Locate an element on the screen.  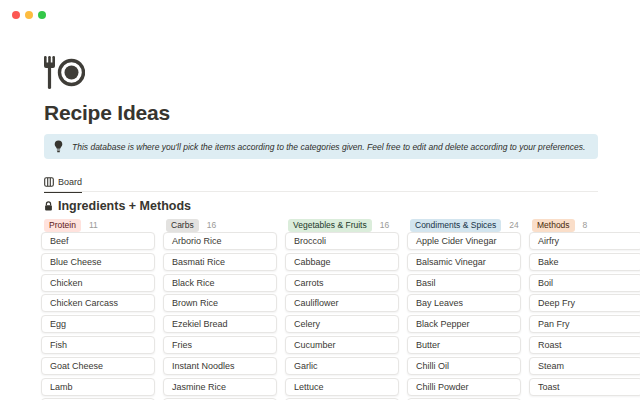
close-window-button is located at coordinates (16, 15).